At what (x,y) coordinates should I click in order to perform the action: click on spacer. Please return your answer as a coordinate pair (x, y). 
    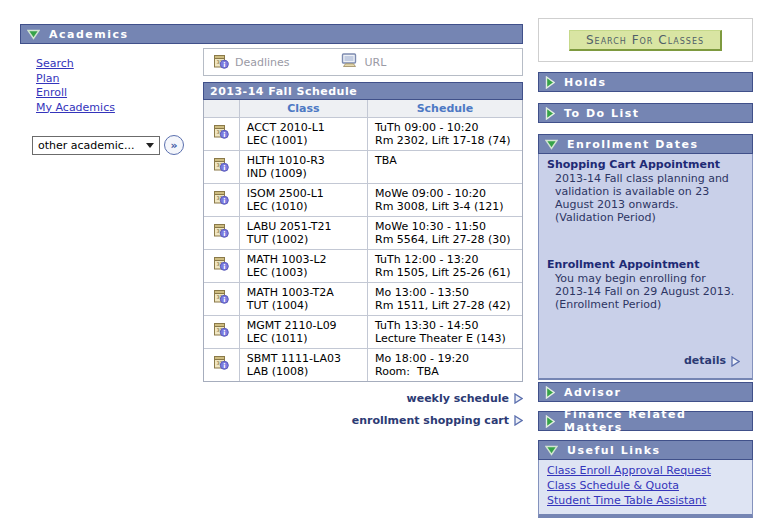
    Looking at the image, I should click on (646, 241).